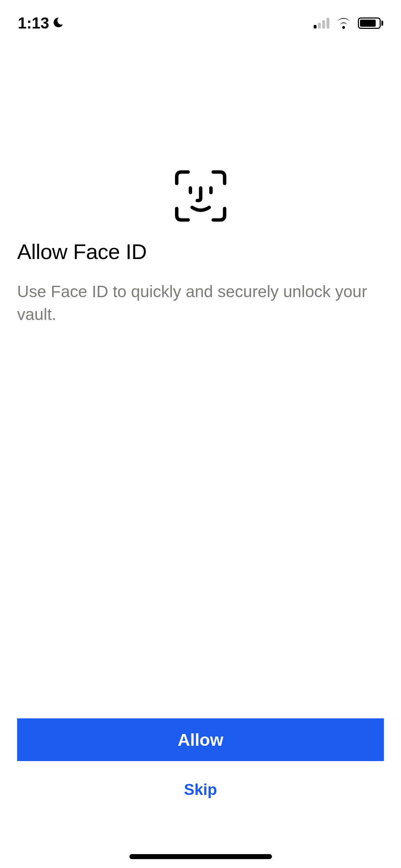 Image resolution: width=401 pixels, height=868 pixels. I want to click on status-bar-left: 1:13, so click(41, 23).